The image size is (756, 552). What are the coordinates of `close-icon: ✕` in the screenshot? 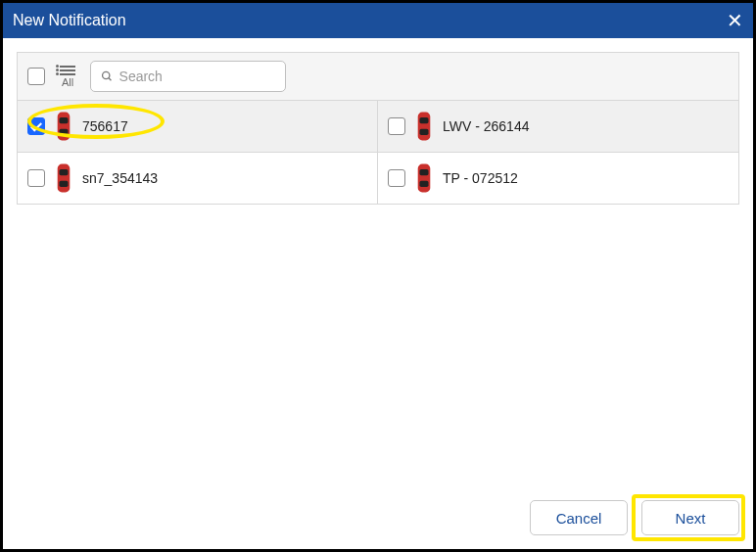 It's located at (734, 21).